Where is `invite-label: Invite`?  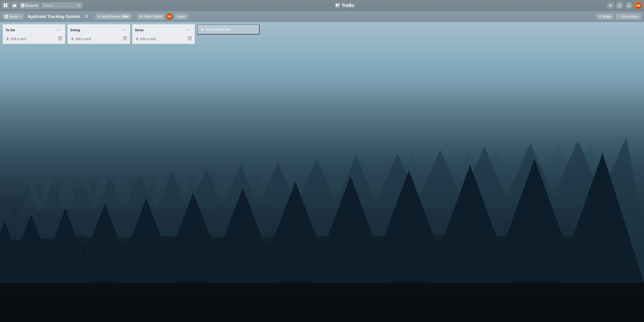 invite-label: Invite is located at coordinates (181, 16).